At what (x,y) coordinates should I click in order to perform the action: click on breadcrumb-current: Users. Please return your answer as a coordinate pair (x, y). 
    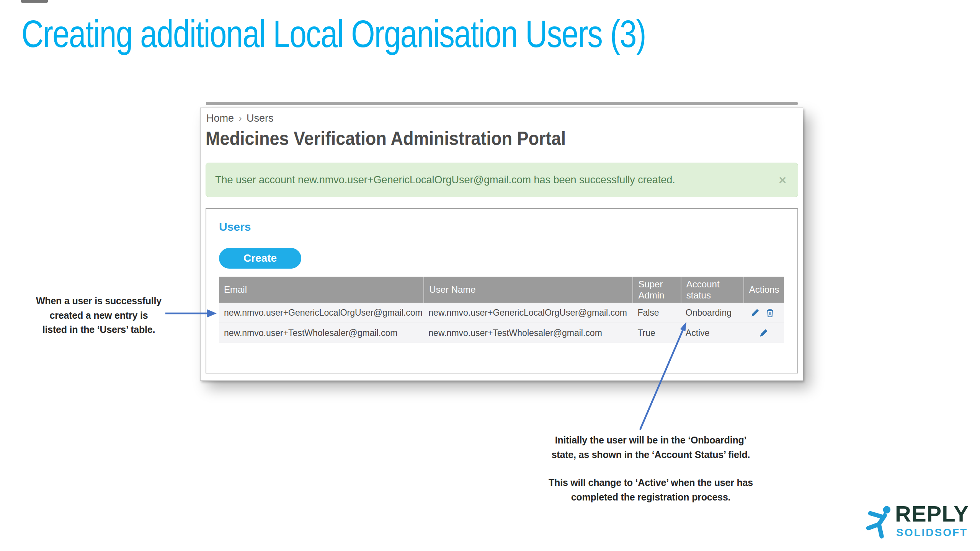
    Looking at the image, I should click on (260, 119).